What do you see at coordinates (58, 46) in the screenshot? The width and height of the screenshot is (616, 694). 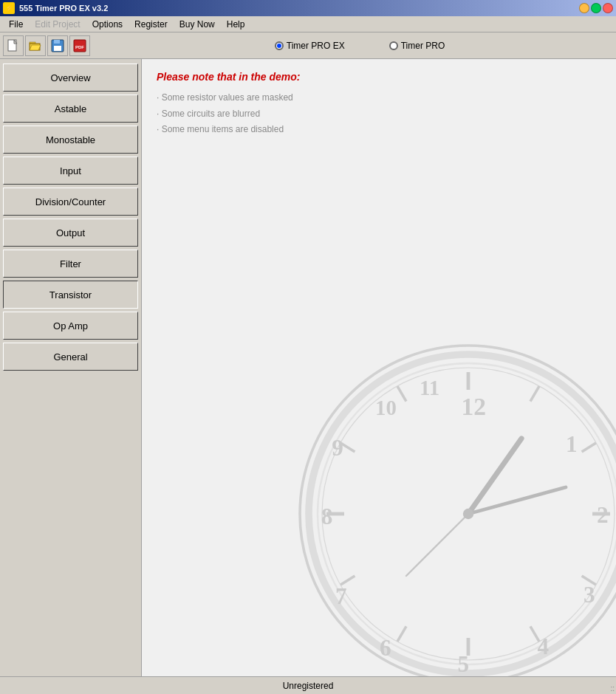 I see `save-button` at bounding box center [58, 46].